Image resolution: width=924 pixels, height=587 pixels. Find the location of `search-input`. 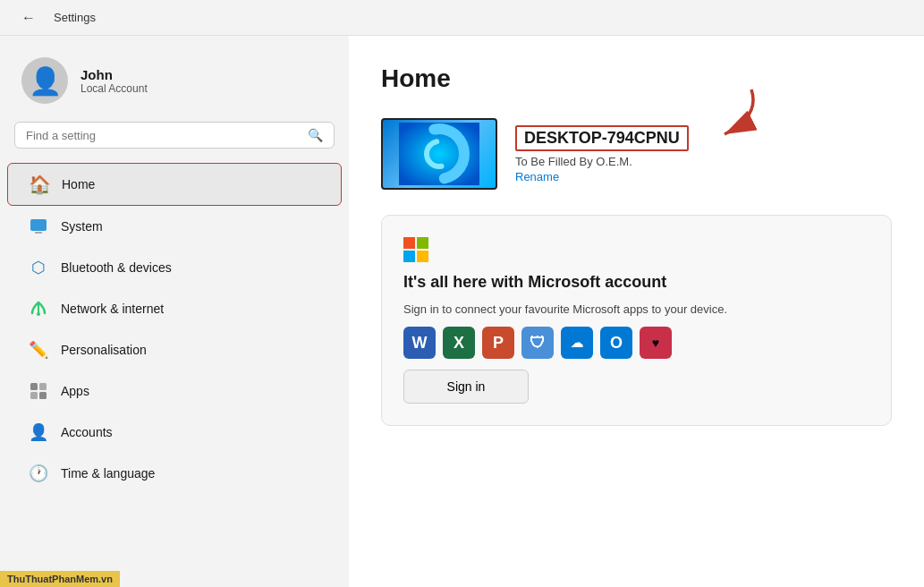

search-input is located at coordinates (163, 136).